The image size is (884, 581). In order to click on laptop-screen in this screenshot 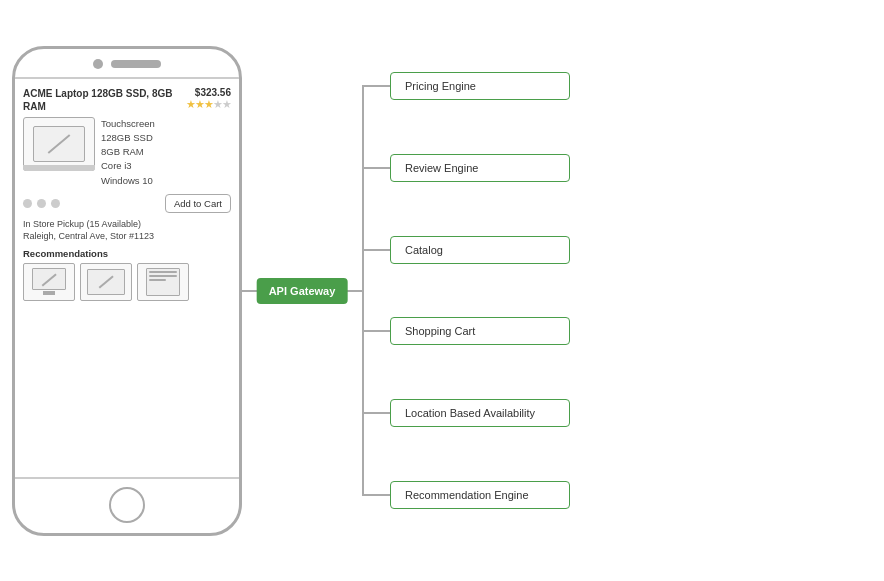, I will do `click(59, 144)`.